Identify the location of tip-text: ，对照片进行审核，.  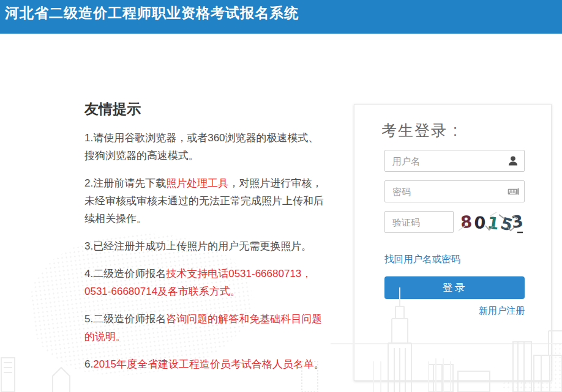
(275, 183).